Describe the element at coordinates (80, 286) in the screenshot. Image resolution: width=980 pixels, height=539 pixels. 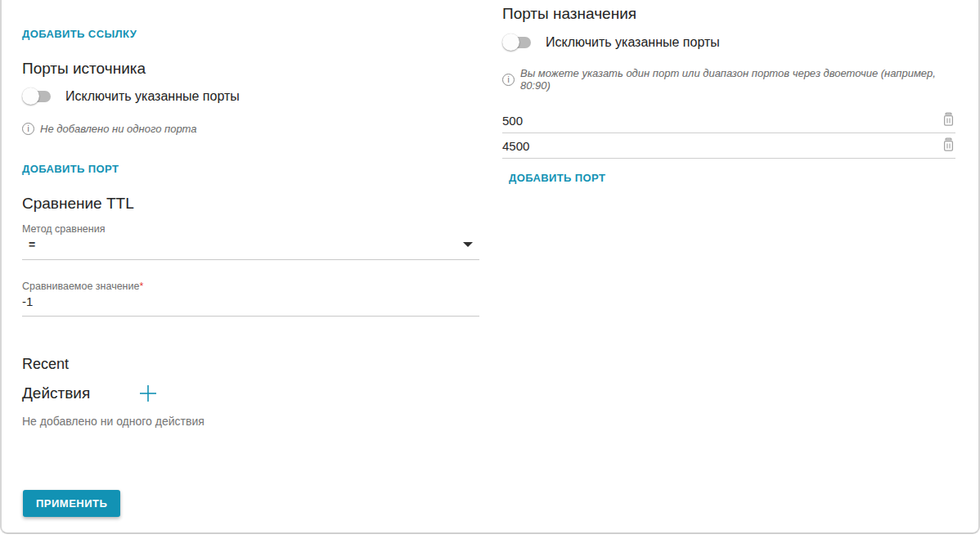
I see `ttl-value-label-text: Сравниваемое значение` at that location.